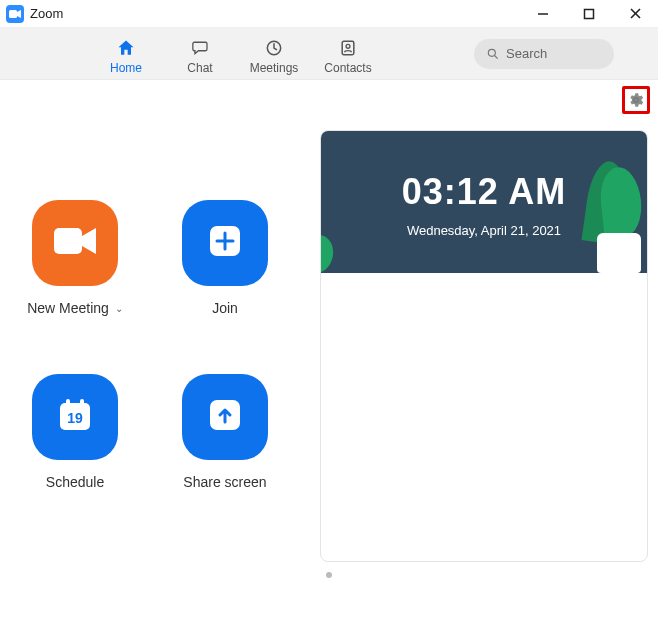 The height and width of the screenshot is (620, 658). Describe the element at coordinates (75, 243) in the screenshot. I see `new-meeting-button` at that location.